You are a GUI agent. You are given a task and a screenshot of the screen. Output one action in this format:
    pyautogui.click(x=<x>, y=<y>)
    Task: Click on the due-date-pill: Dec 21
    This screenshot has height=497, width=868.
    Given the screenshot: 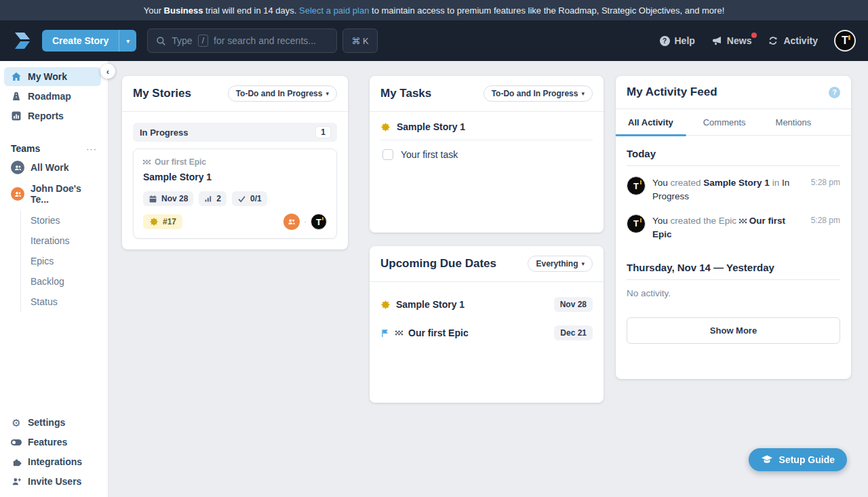 What is the action you would take?
    pyautogui.click(x=574, y=333)
    